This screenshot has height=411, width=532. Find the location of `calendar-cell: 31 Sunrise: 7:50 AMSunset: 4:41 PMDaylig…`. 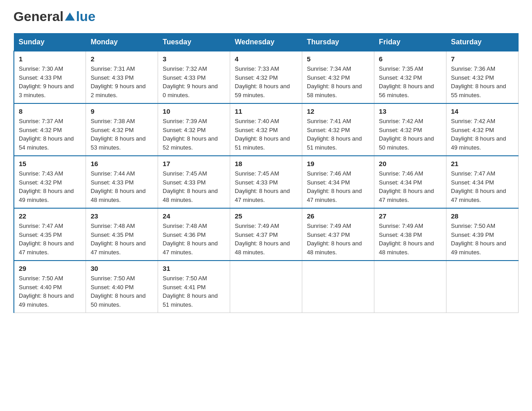

calendar-cell: 31 Sunrise: 7:50 AMSunset: 4:41 PMDaylig… is located at coordinates (194, 287).